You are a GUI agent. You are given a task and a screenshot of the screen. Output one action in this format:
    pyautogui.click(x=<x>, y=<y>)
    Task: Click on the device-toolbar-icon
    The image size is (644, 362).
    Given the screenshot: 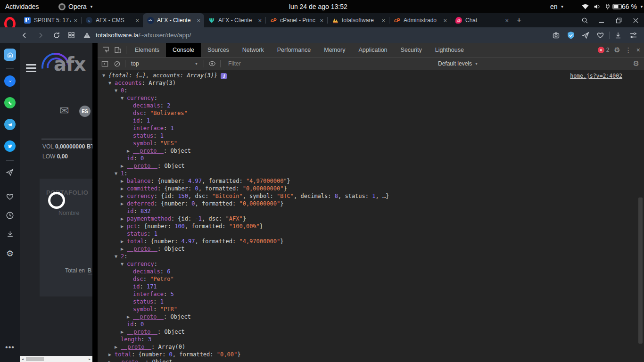 What is the action you would take?
    pyautogui.click(x=118, y=50)
    